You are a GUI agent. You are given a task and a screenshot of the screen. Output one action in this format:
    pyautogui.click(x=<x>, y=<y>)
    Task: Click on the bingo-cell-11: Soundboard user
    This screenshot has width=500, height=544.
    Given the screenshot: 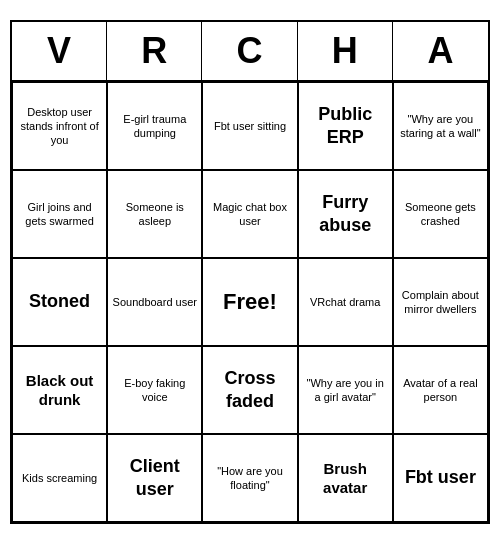 What is the action you would take?
    pyautogui.click(x=154, y=302)
    